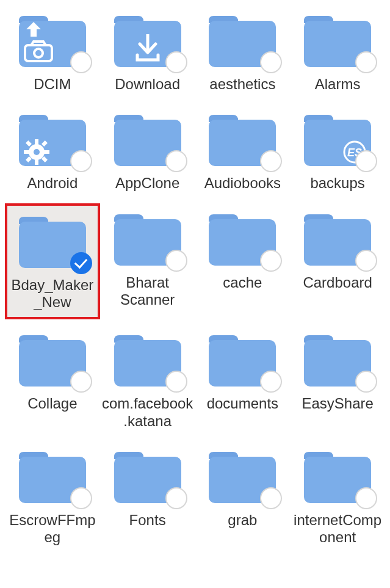  Describe the element at coordinates (148, 151) in the screenshot. I see `folder-item-appclone: AppClone` at that location.